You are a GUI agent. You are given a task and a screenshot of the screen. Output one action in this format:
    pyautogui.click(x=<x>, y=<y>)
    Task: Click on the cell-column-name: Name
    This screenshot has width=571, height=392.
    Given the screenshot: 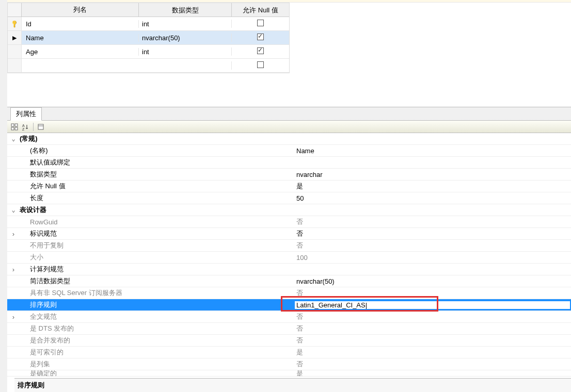 What is the action you would take?
    pyautogui.click(x=80, y=38)
    